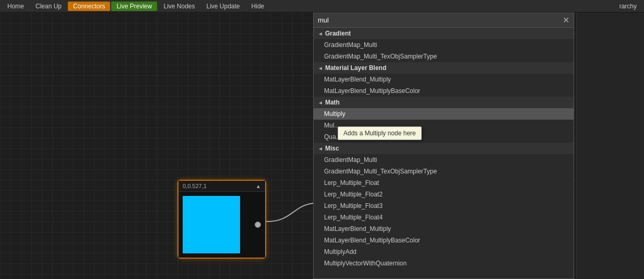 The width and height of the screenshot is (644, 279). What do you see at coordinates (258, 186) in the screenshot?
I see `node-expand-arrow: ▲` at bounding box center [258, 186].